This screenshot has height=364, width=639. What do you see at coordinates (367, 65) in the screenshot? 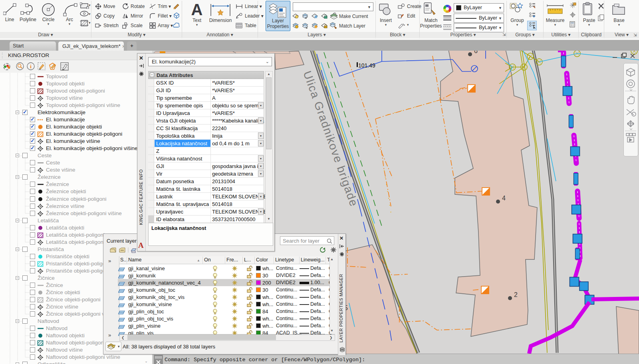
I see `svg-text: 101.49` at bounding box center [367, 65].